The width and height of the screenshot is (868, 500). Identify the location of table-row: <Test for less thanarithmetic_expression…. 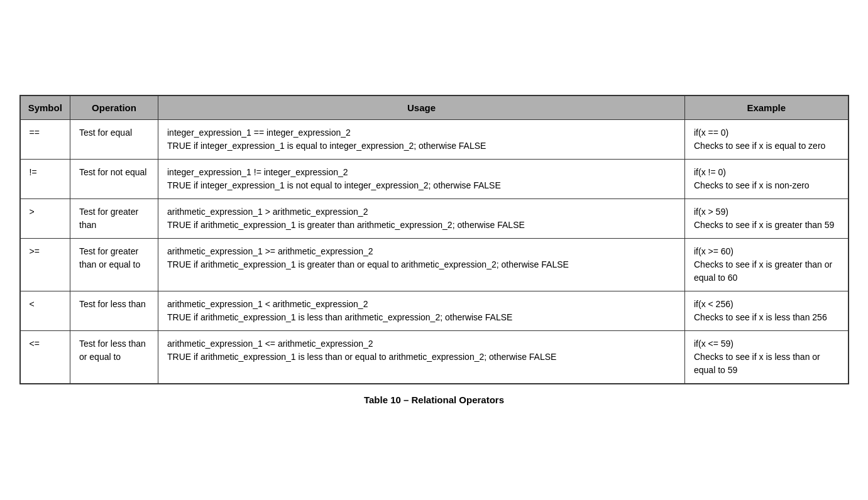
(434, 312).